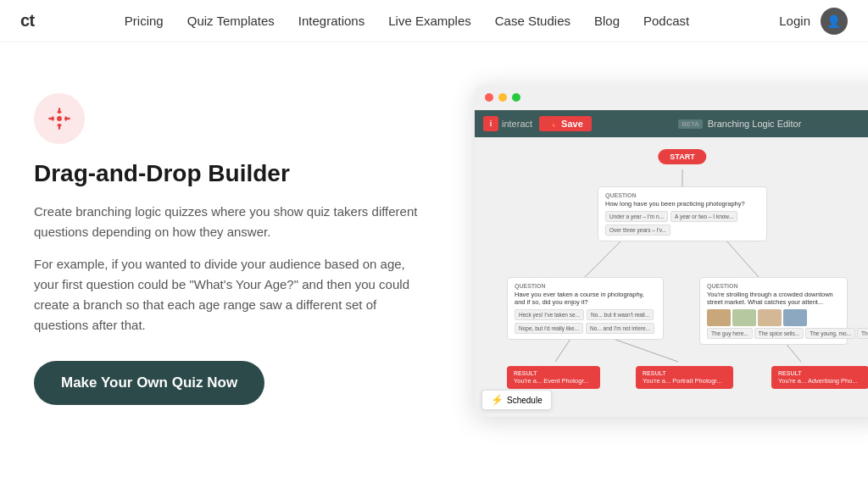 The width and height of the screenshot is (868, 488). I want to click on nav: Pricing Quiz Templates Integrations Live…, so click(407, 20).